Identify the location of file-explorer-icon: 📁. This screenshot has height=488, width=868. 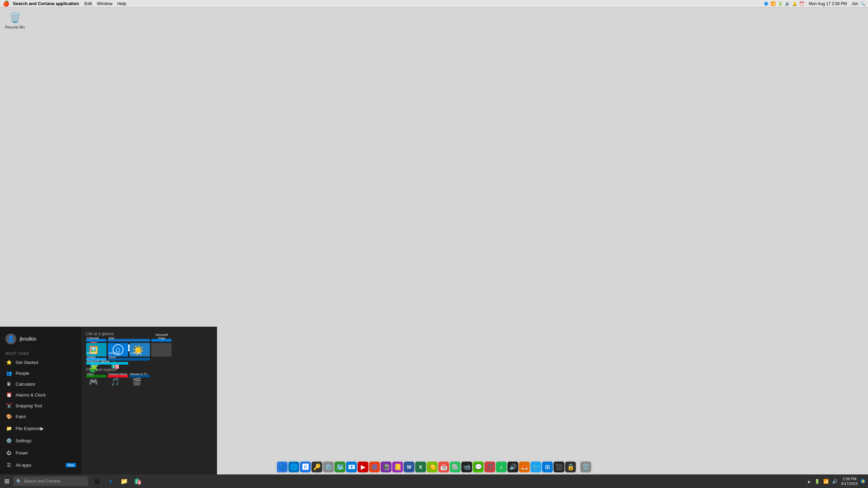
(9, 428).